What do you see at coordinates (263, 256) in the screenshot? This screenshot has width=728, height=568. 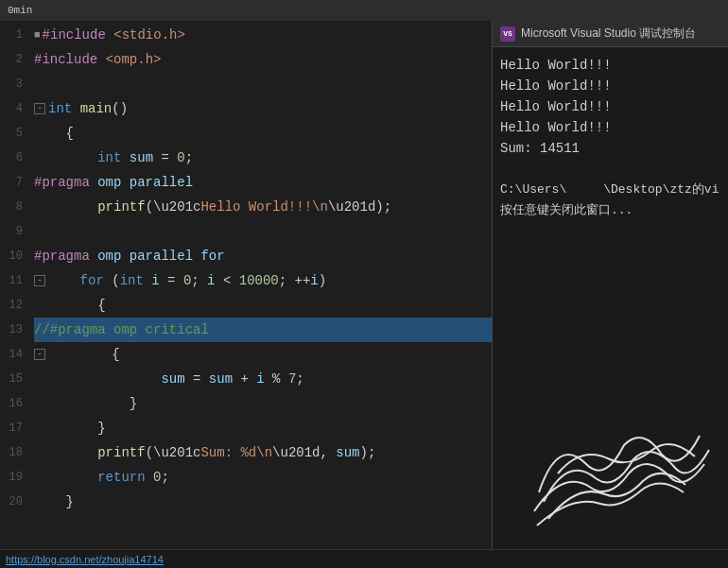 I see `code-line-10: #pragma omp parallel for` at bounding box center [263, 256].